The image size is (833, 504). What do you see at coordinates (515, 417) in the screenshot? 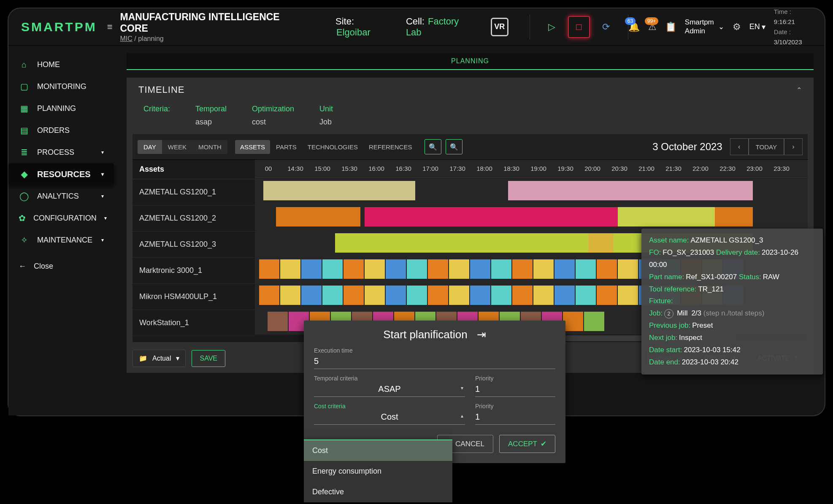
I see `priority2-input: 1` at bounding box center [515, 417].